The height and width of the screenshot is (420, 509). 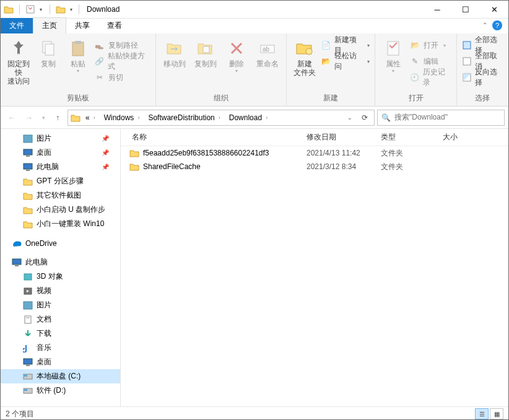 I want to click on copy-path-button: 👞复制路径, so click(x=123, y=45).